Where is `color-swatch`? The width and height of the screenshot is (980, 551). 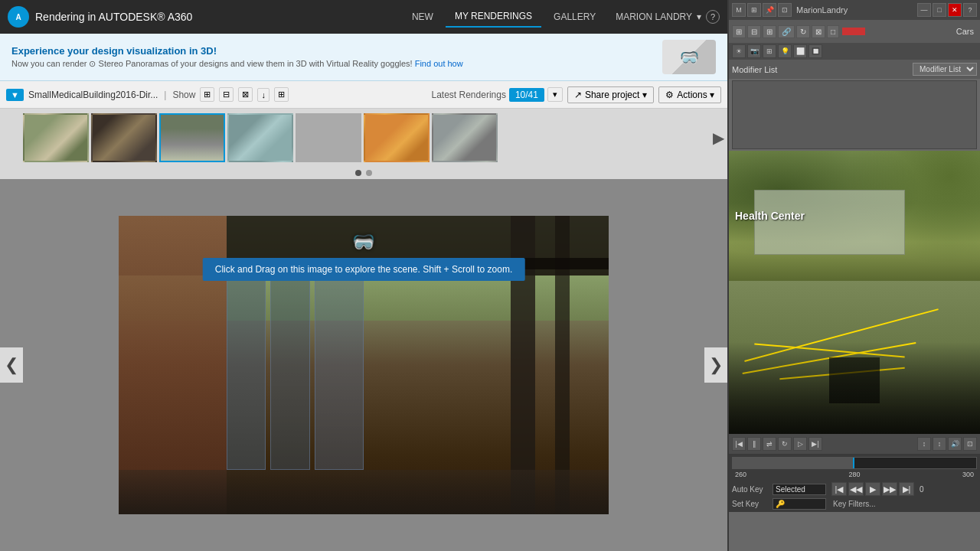
color-swatch is located at coordinates (854, 31).